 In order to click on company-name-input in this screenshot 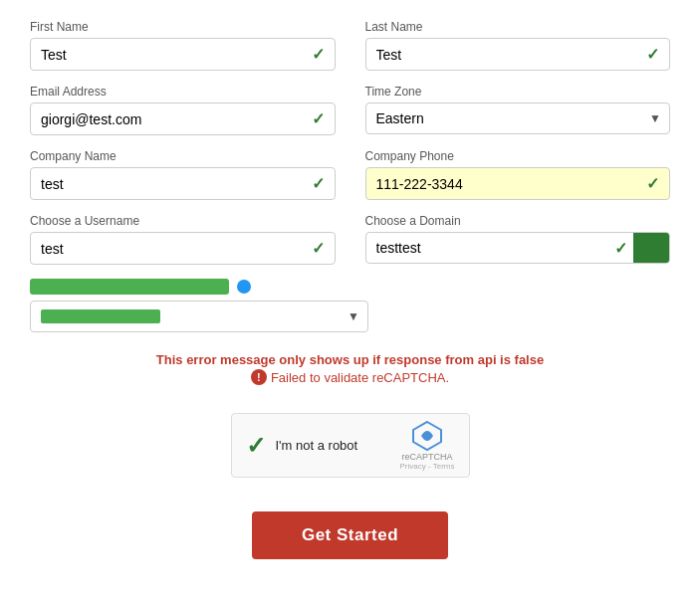, I will do `click(174, 184)`.